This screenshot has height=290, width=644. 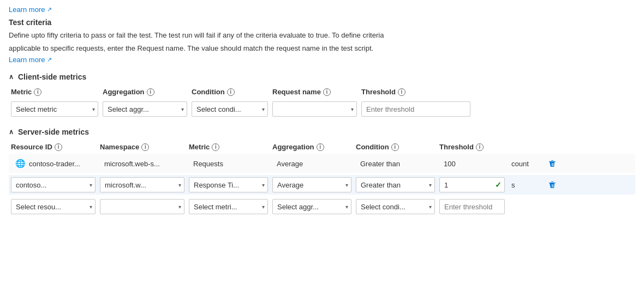 What do you see at coordinates (49, 10) in the screenshot?
I see `external-link-icon-top: ↗` at bounding box center [49, 10].